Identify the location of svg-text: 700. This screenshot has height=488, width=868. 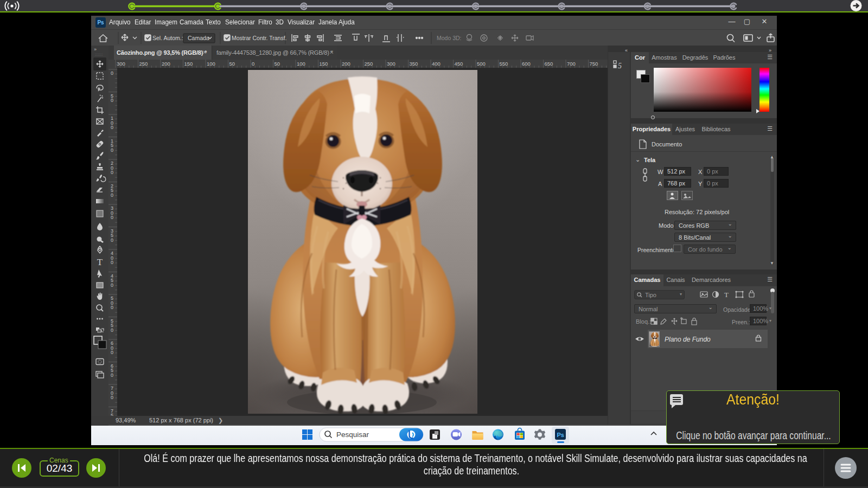
(571, 64).